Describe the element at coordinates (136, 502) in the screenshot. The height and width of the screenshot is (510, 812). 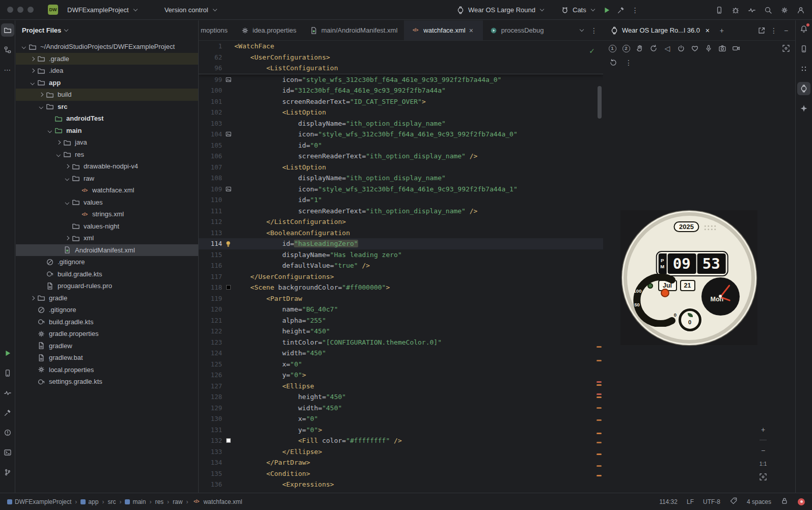
I see `breadcrumb-item: main` at that location.